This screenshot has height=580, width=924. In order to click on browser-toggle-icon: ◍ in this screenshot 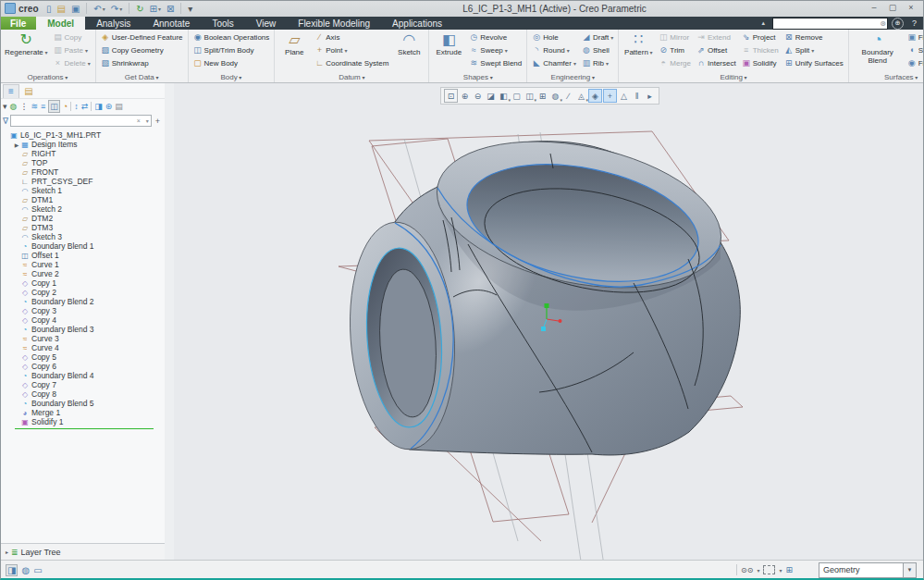, I will do `click(26, 570)`.